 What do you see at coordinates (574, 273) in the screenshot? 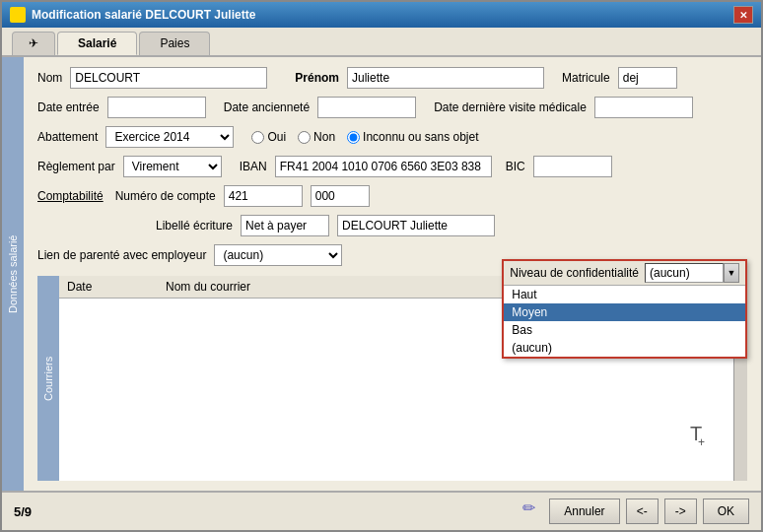
I see `niveau-label: Niveau de confidentialité` at bounding box center [574, 273].